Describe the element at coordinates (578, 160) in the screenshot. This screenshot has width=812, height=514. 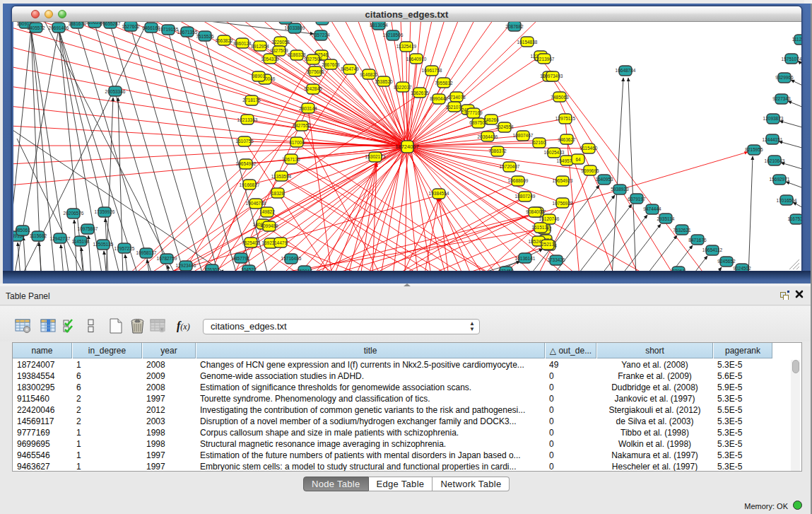
I see `svg-text: 64` at that location.